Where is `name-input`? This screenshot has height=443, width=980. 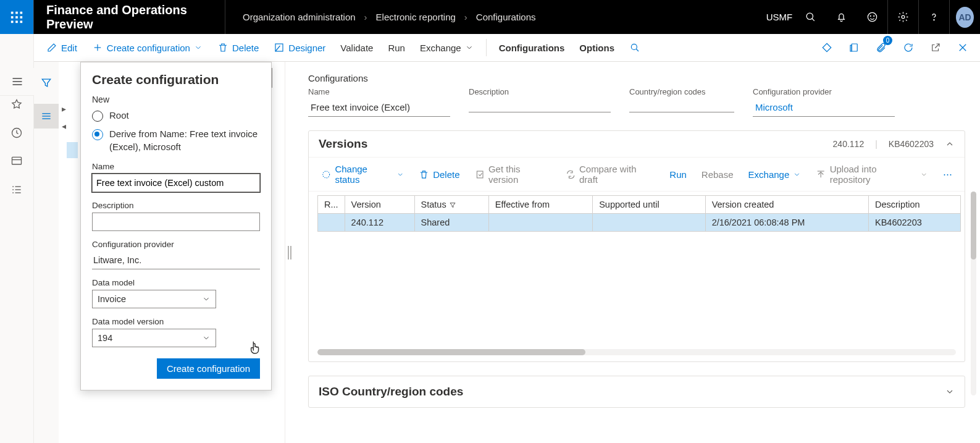 name-input is located at coordinates (176, 183).